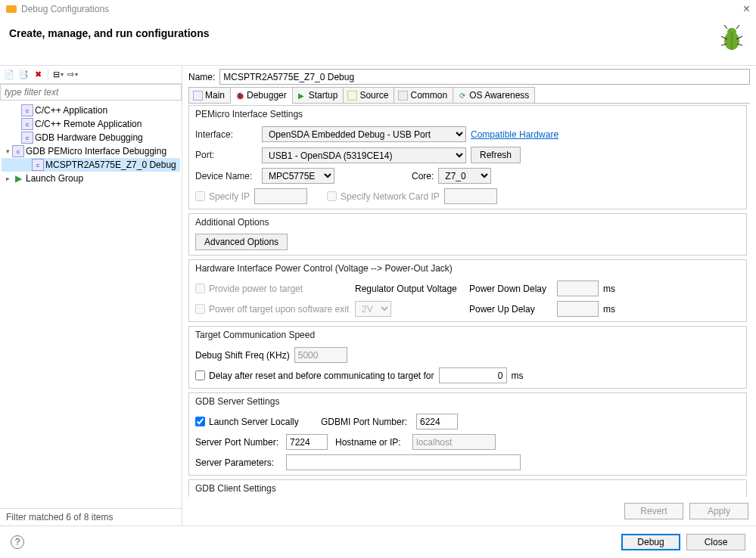 The image size is (756, 558). What do you see at coordinates (473, 375) in the screenshot?
I see `delay-input` at bounding box center [473, 375].